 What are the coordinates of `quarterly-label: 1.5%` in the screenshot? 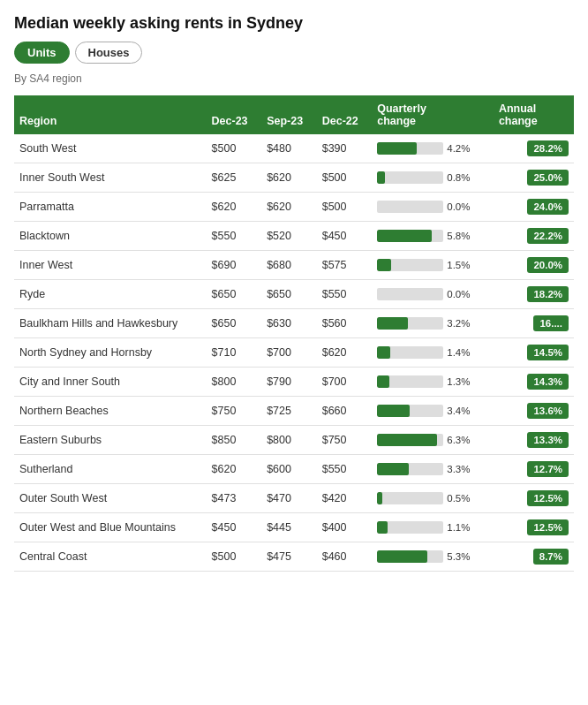 It's located at (460, 265).